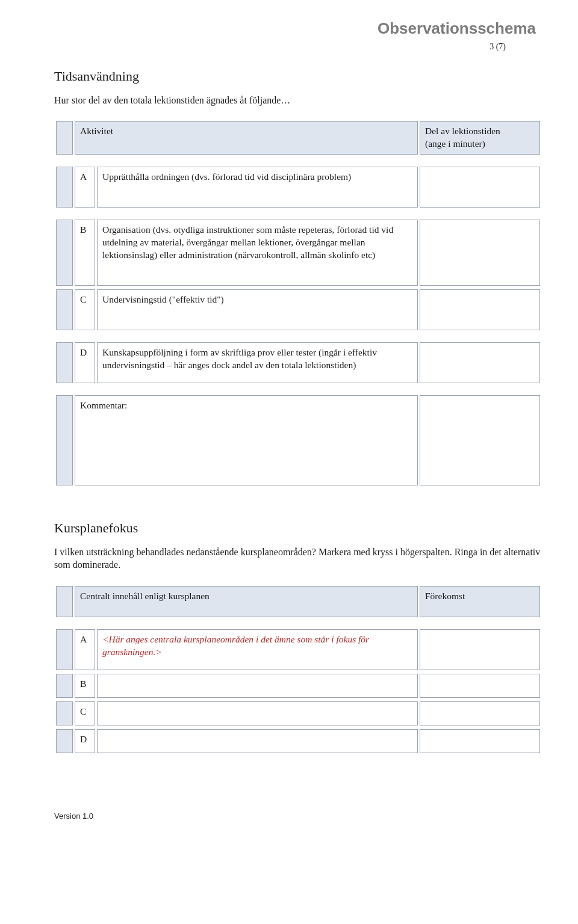  I want to click on kurs-row-d-input, so click(480, 741).